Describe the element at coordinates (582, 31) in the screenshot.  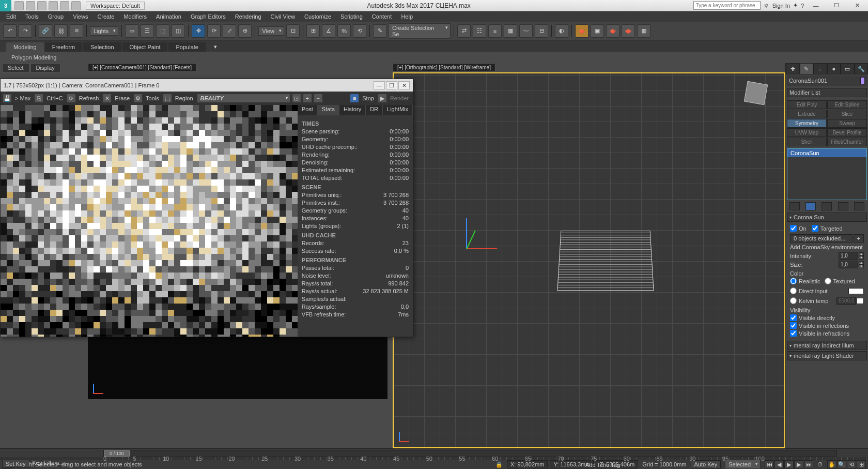
I see `render-setup-button: 🫖` at that location.